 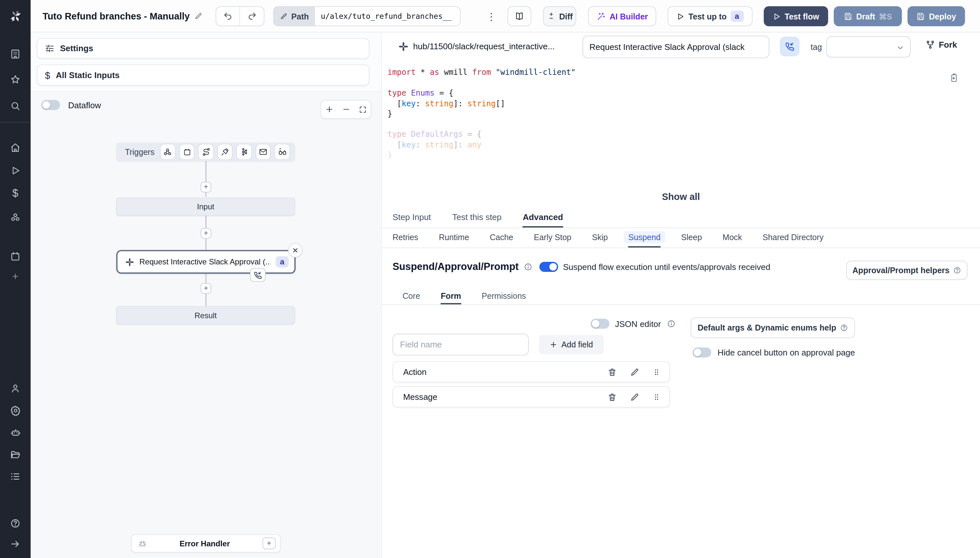 I want to click on help-icon, so click(x=15, y=523).